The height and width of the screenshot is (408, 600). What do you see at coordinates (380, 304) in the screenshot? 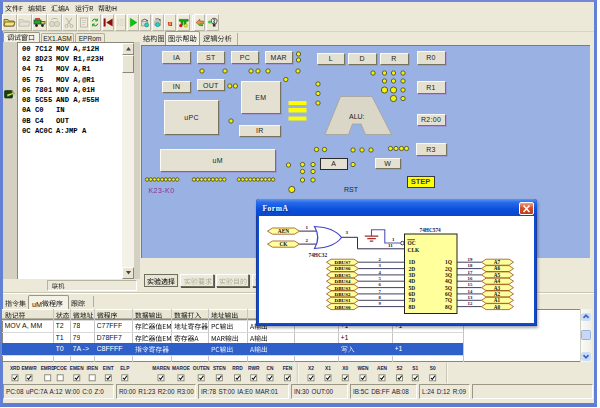
I see `svg-text: 9` at bounding box center [380, 304].